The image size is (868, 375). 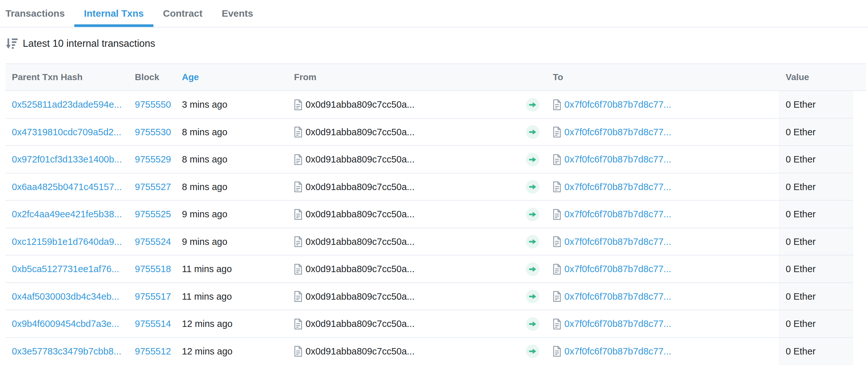 I want to click on table-row: 0x47319810cdc709a5d2... 9755530 8 mins a…, so click(x=436, y=132).